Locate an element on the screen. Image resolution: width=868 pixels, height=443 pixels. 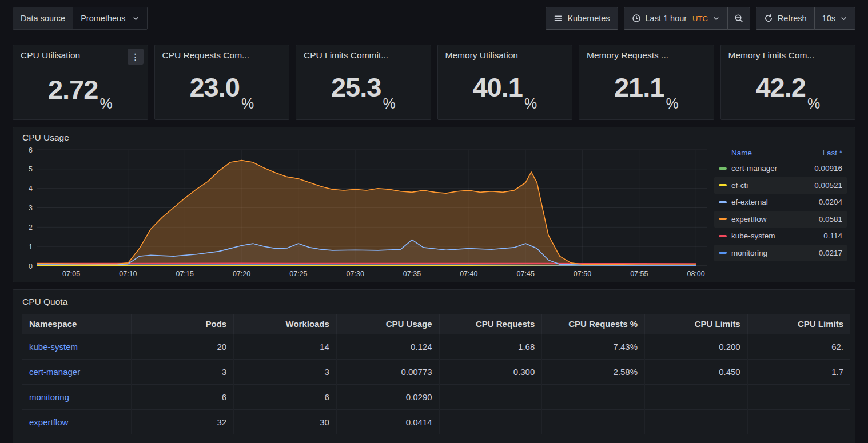
cpu-quota-panel-title: CPU Quota is located at coordinates (434, 302).